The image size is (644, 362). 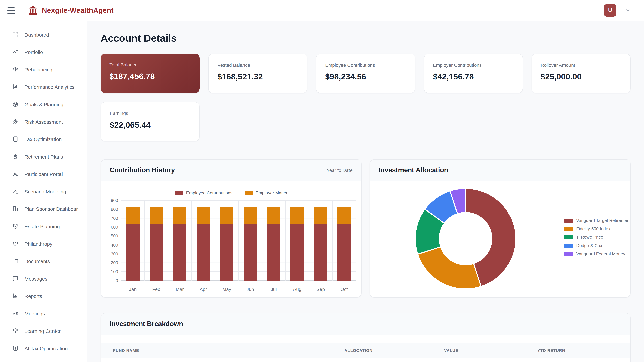 I want to click on contribution-history-header: Contribution History Year to Date, so click(x=231, y=170).